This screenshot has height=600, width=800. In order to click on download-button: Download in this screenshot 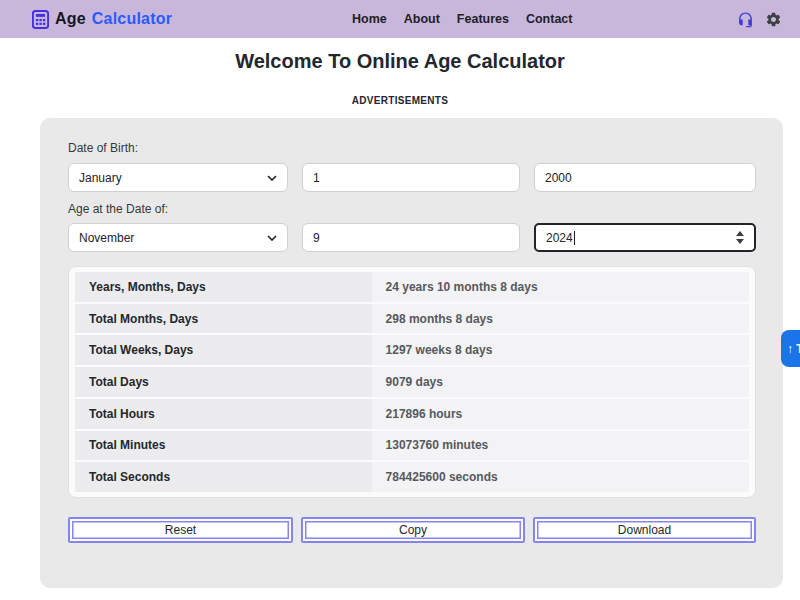, I will do `click(644, 530)`.